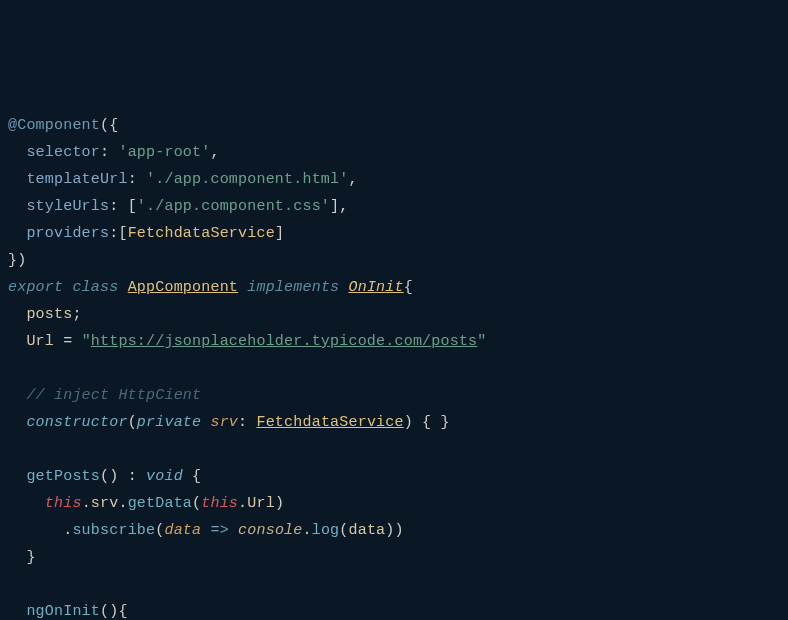 This screenshot has height=620, width=788. I want to click on kw-private: private, so click(169, 422).